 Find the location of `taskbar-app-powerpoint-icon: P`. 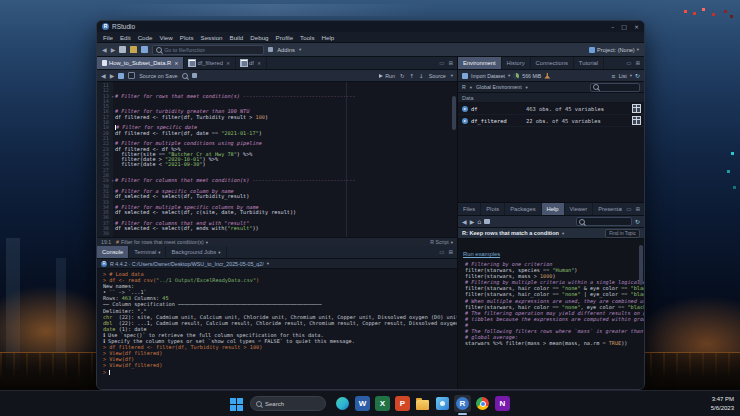

taskbar-app-powerpoint-icon: P is located at coordinates (402, 404).